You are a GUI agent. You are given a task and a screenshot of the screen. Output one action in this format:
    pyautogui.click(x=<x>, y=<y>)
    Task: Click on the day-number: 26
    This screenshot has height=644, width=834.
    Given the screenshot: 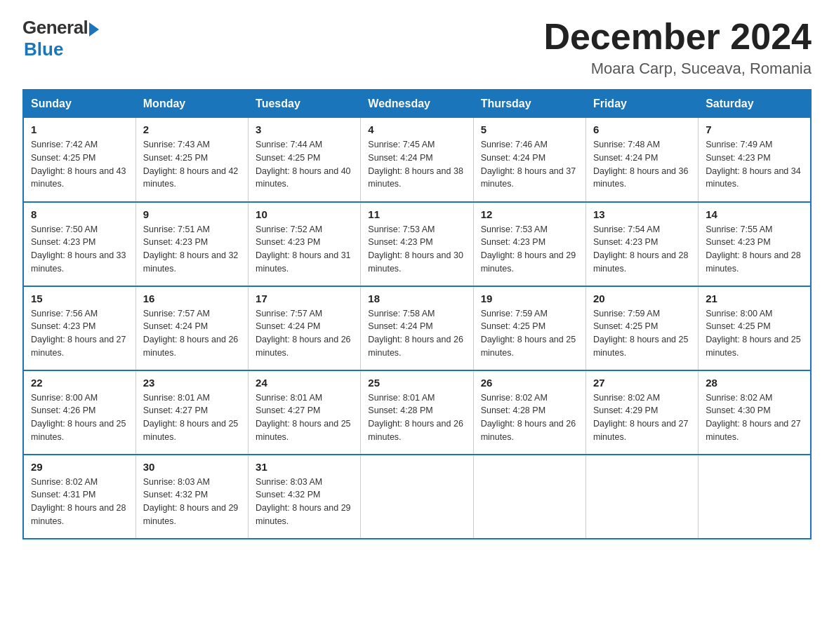 What is the action you would take?
    pyautogui.click(x=529, y=383)
    